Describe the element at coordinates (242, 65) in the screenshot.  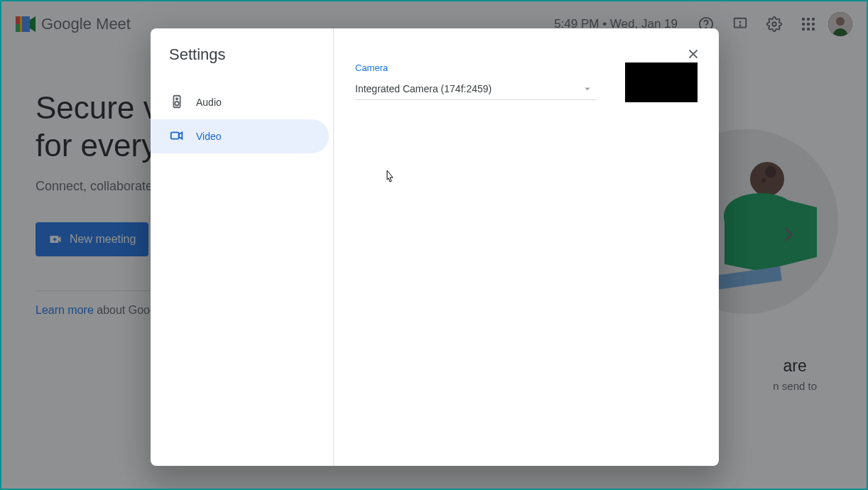
I see `settings-title: Settings` at that location.